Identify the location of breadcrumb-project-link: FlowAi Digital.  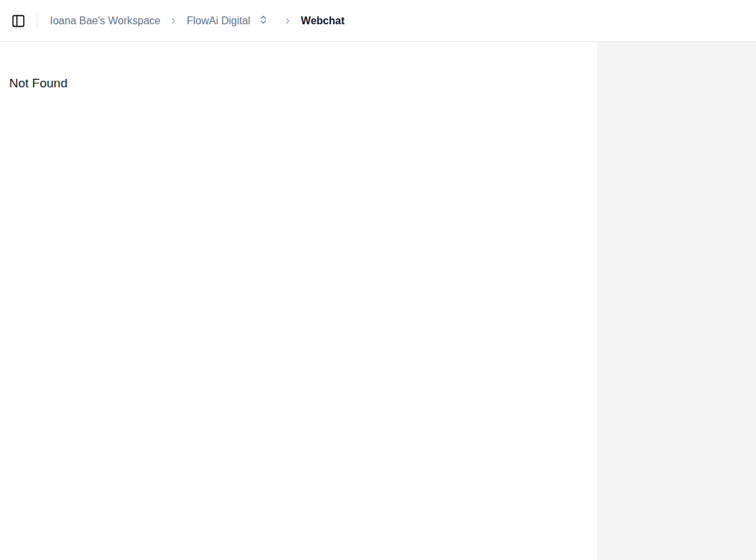
(218, 21).